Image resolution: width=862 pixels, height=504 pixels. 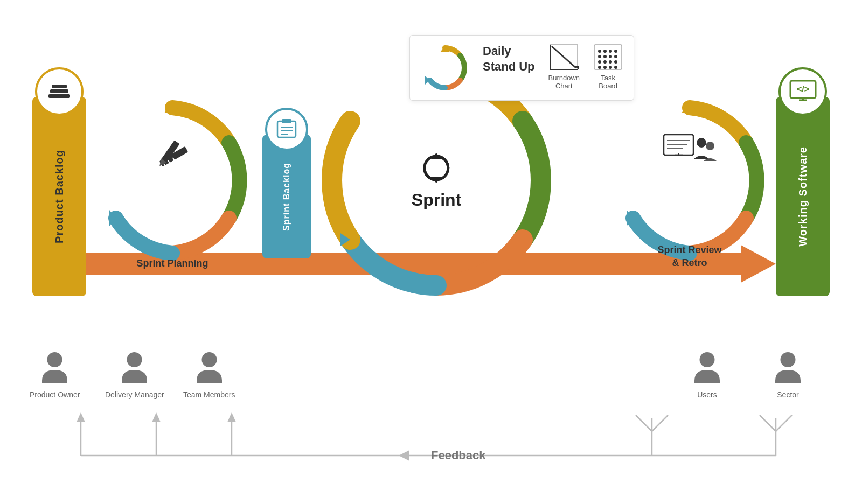 I want to click on person-team-members: Team Members, so click(x=209, y=375).